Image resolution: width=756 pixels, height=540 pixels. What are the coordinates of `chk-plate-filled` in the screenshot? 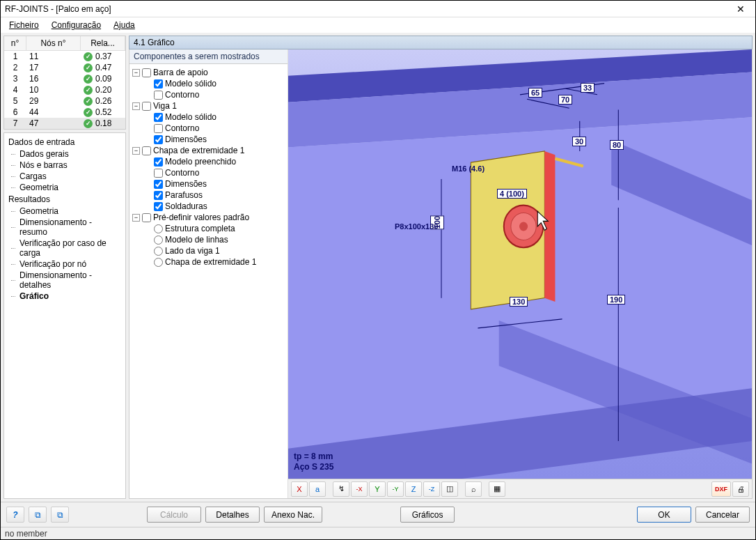 It's located at (159, 162).